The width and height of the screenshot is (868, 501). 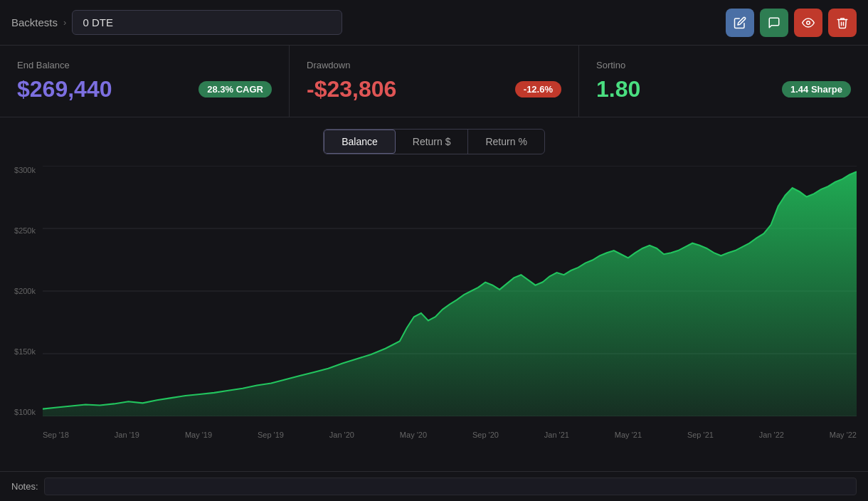 I want to click on copy-button, so click(x=774, y=23).